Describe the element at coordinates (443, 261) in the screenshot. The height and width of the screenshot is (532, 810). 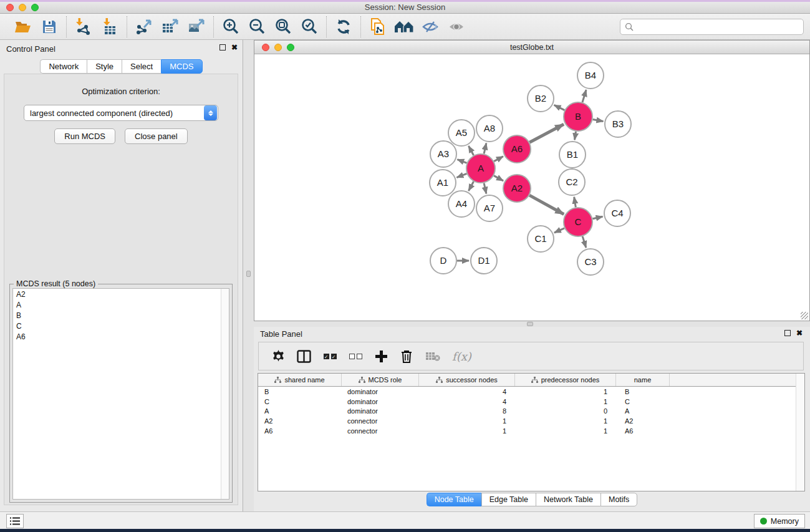
I see `graph-node-D: D` at that location.